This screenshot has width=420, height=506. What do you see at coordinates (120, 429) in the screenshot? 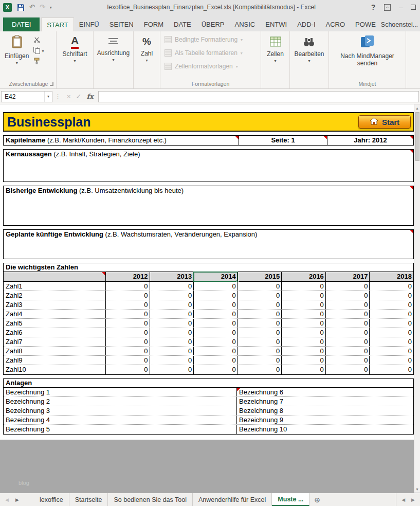
I see `anlagen-cell-left: Bezeichnung 5` at bounding box center [120, 429].